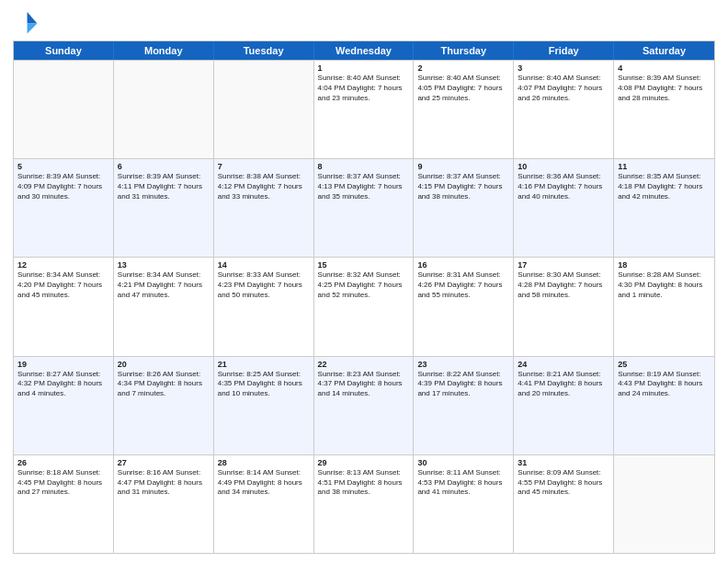 Image resolution: width=728 pixels, height=563 pixels. What do you see at coordinates (364, 187) in the screenshot?
I see `day-info: Sunrise: 8:37 AM Sunset: 4:13 PM Dayligh…` at bounding box center [364, 187].